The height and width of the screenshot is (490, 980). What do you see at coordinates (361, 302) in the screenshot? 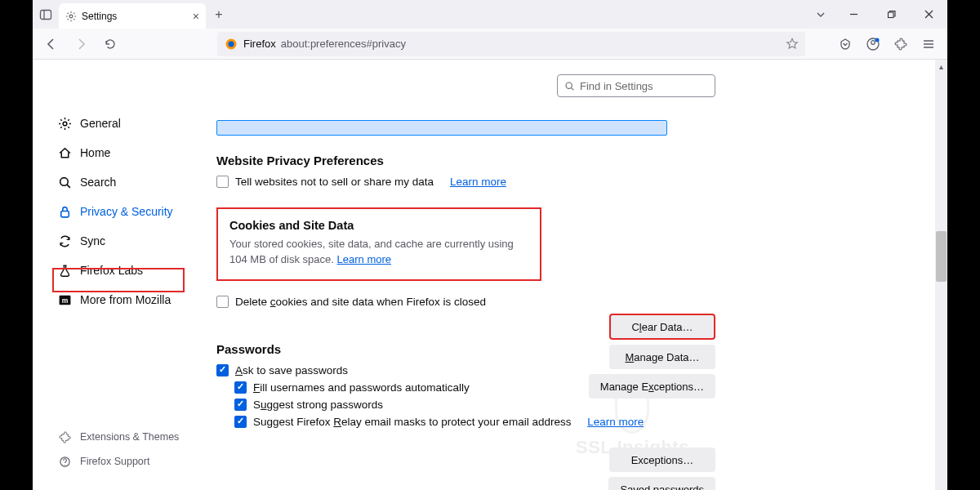
I see `delete-on-close-label: Delete cookies and site data when Firefo…` at bounding box center [361, 302].